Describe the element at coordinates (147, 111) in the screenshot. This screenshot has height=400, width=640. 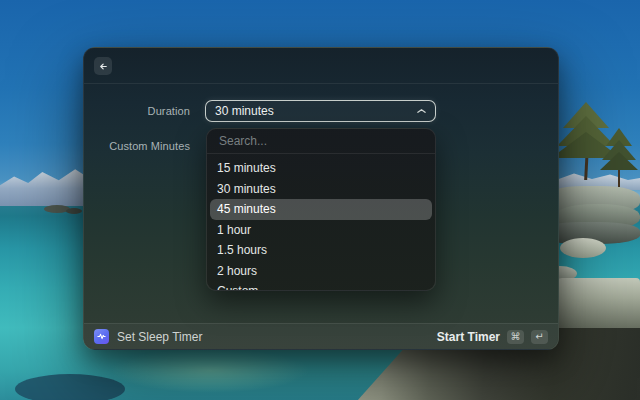
I see `duration-label: Duration` at that location.